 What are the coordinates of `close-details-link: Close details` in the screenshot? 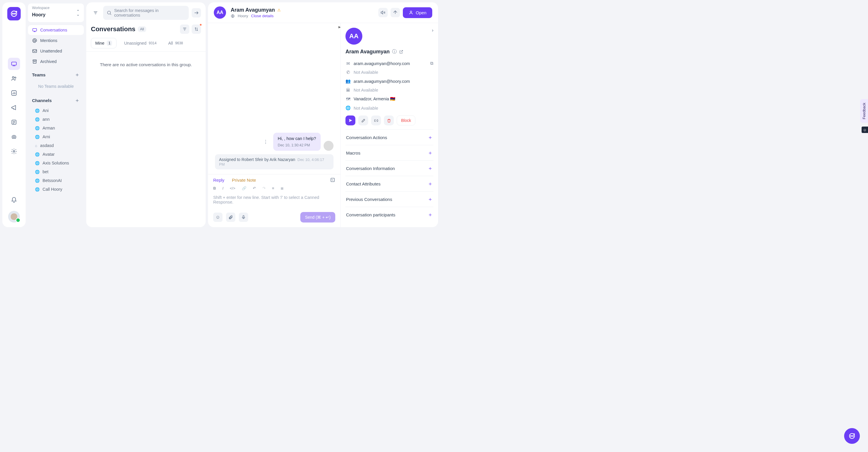 It's located at (262, 16).